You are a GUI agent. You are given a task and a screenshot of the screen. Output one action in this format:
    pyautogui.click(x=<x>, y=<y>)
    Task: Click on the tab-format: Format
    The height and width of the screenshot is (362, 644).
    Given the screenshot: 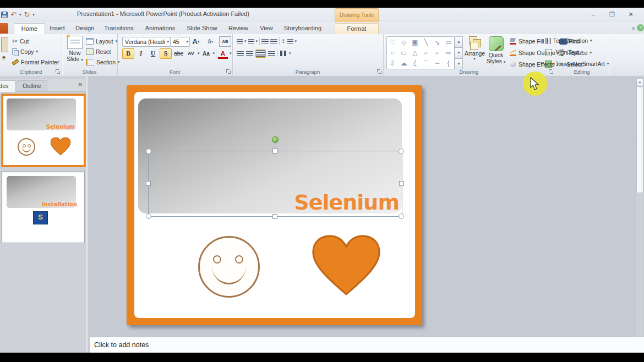 What is the action you would take?
    pyautogui.click(x=357, y=29)
    